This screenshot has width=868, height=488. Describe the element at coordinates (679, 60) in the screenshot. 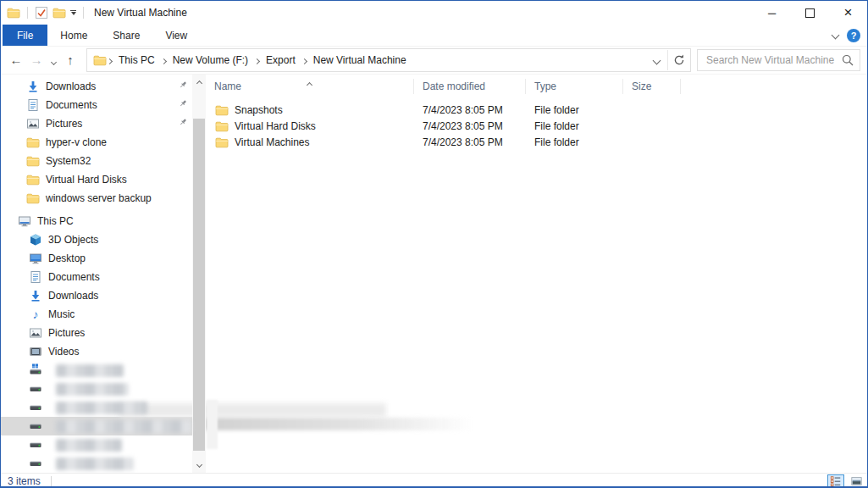

I see `refresh-icon` at that location.